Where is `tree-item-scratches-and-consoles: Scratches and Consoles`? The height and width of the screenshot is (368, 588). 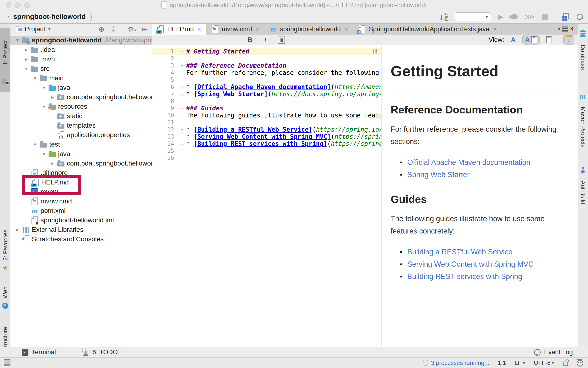
tree-item-scratches-and-consoles: Scratches and Consoles is located at coordinates (81, 239).